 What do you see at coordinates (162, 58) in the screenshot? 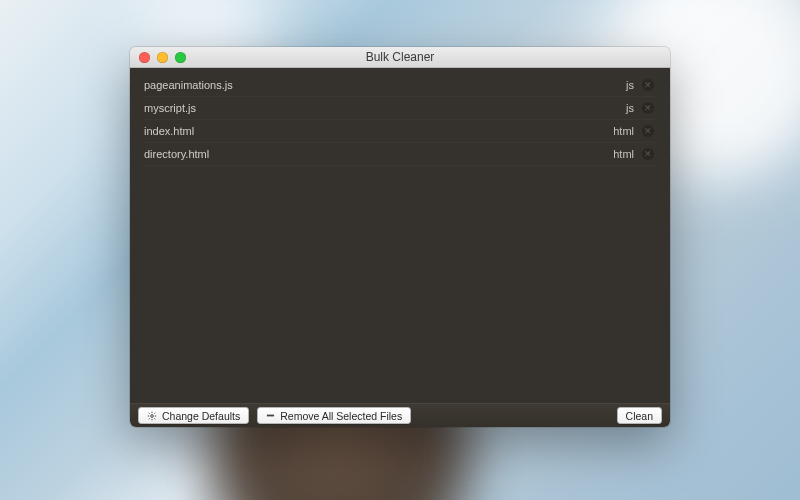
I see `minimize-icon` at bounding box center [162, 58].